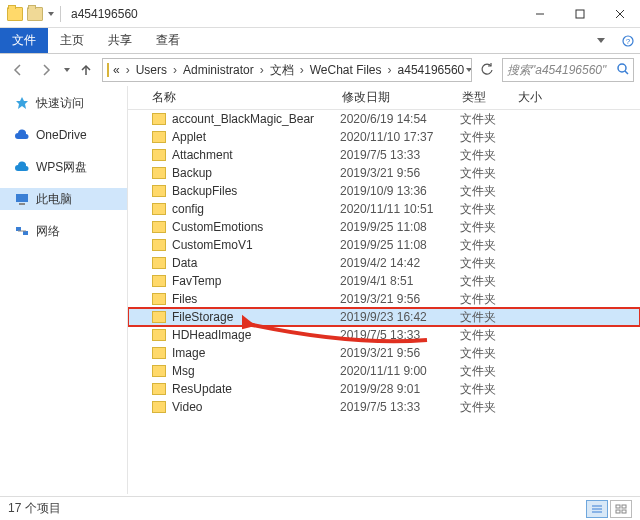 The height and width of the screenshot is (520, 640). What do you see at coordinates (400, 209) in the screenshot?
I see `file-date: 2020/11/11 10:51` at bounding box center [400, 209].